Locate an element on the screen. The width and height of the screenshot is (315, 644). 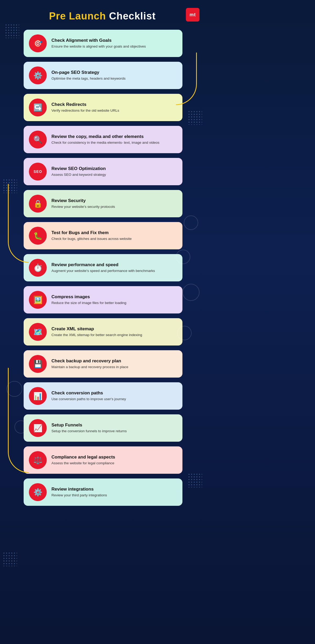
decorative-dots-right-mid is located at coordinates (195, 118).